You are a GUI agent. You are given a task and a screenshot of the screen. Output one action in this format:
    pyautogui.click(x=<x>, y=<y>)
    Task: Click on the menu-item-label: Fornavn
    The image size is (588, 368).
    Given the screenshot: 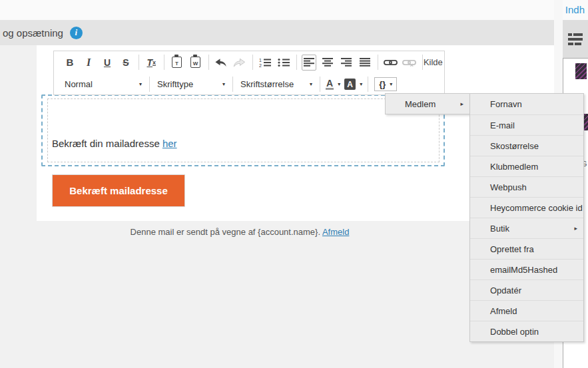 What is the action you would take?
    pyautogui.click(x=506, y=104)
    